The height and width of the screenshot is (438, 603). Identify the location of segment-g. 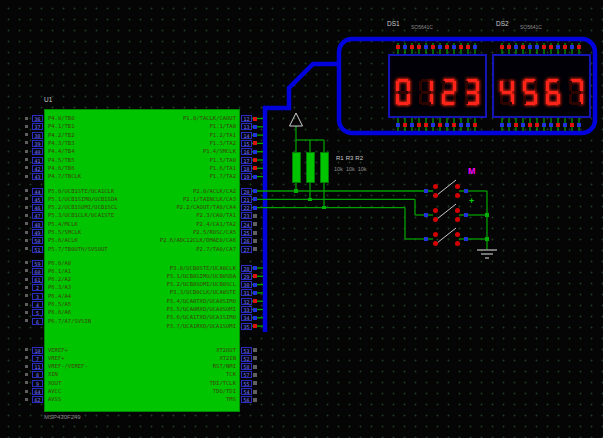
(449, 92).